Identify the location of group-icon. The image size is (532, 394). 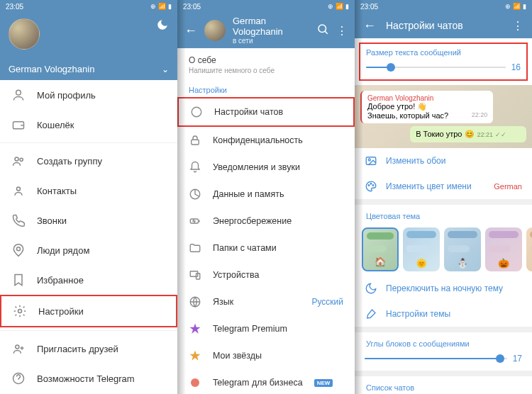
(18, 161).